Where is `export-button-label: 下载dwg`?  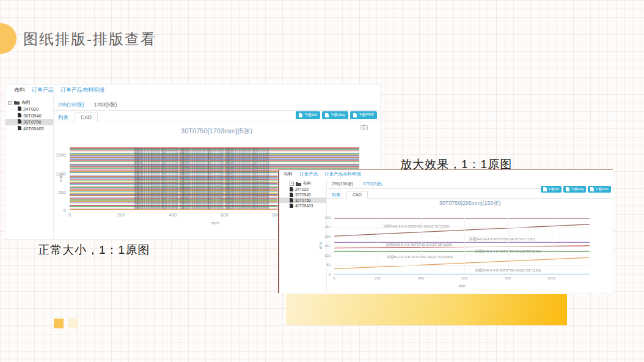 export-button-label: 下载dwg is located at coordinates (337, 115).